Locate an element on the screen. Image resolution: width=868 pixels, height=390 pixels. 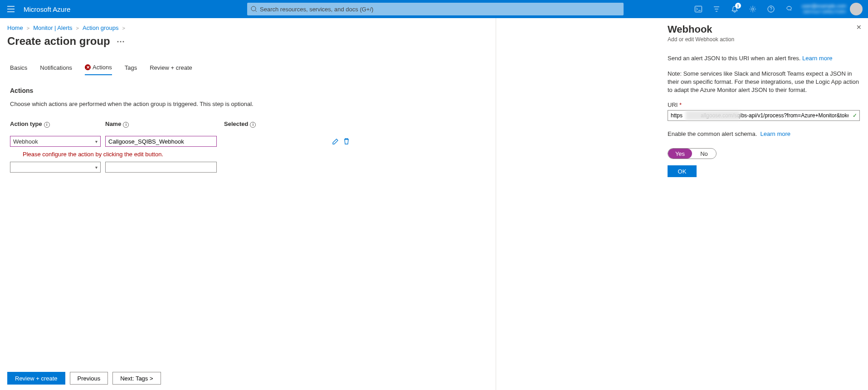
delete-icon is located at coordinates (346, 141).